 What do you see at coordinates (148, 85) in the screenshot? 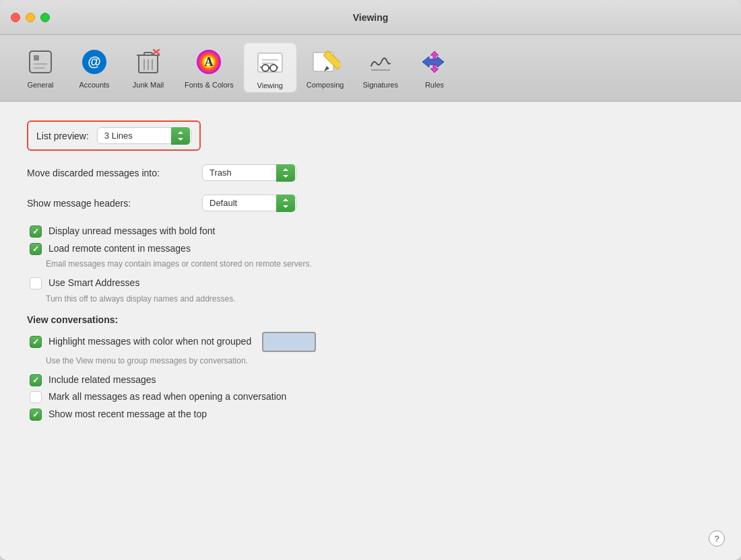
I see `toolbar-label-junk-mail: Junk Mail` at bounding box center [148, 85].